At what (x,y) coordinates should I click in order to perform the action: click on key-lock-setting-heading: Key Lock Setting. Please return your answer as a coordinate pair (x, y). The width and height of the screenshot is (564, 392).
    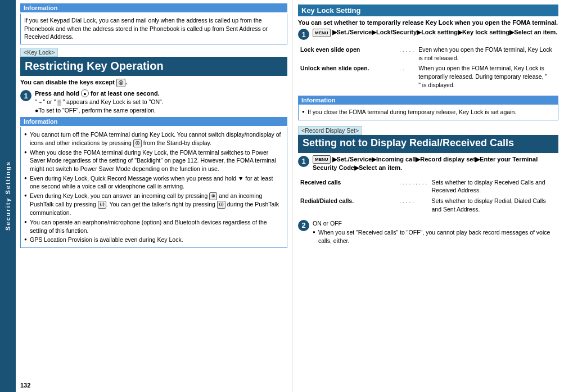
    Looking at the image, I should click on (428, 10).